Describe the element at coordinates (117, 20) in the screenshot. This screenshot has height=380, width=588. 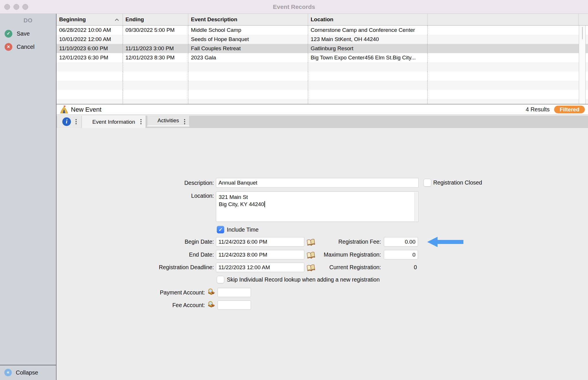
I see `sort-ascending-icon` at that location.